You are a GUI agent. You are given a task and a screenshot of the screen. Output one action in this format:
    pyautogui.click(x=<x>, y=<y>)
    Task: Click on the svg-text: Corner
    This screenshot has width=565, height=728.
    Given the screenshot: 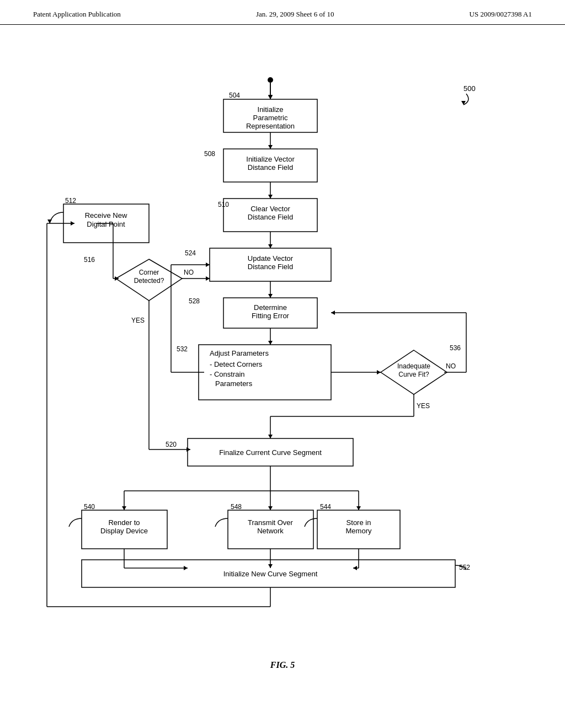 What is the action you would take?
    pyautogui.click(x=149, y=272)
    